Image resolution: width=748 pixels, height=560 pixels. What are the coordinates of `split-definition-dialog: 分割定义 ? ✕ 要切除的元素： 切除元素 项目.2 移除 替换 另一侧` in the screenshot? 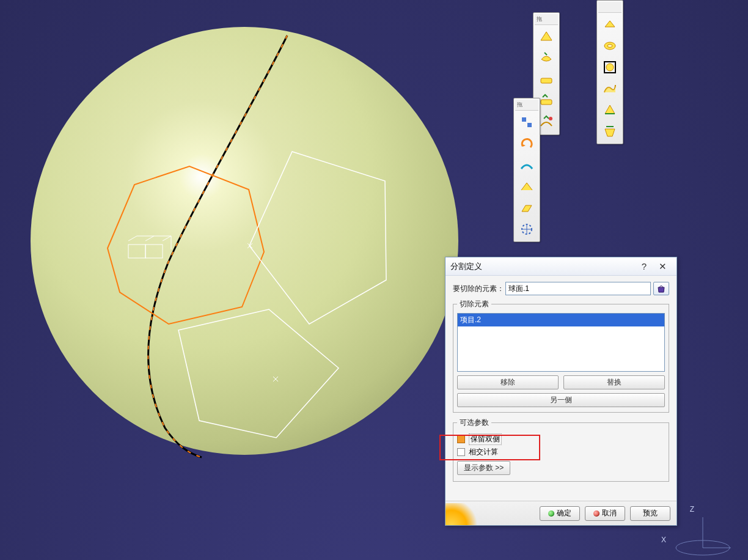 It's located at (561, 391).